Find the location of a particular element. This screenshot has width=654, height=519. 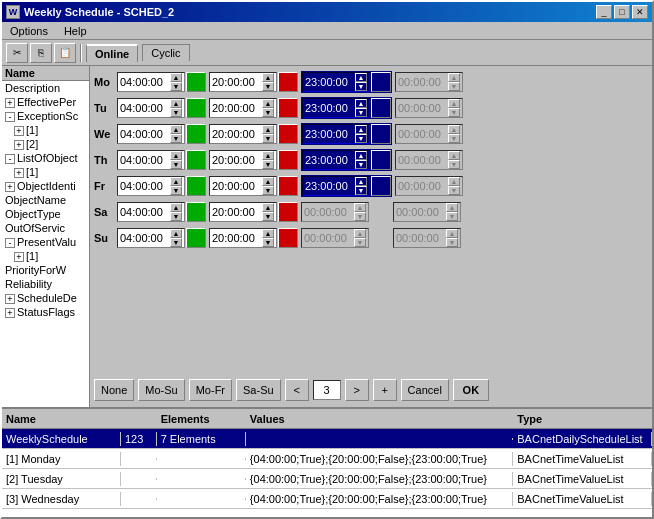

spin-up-mo-3: ▲ is located at coordinates (361, 78).